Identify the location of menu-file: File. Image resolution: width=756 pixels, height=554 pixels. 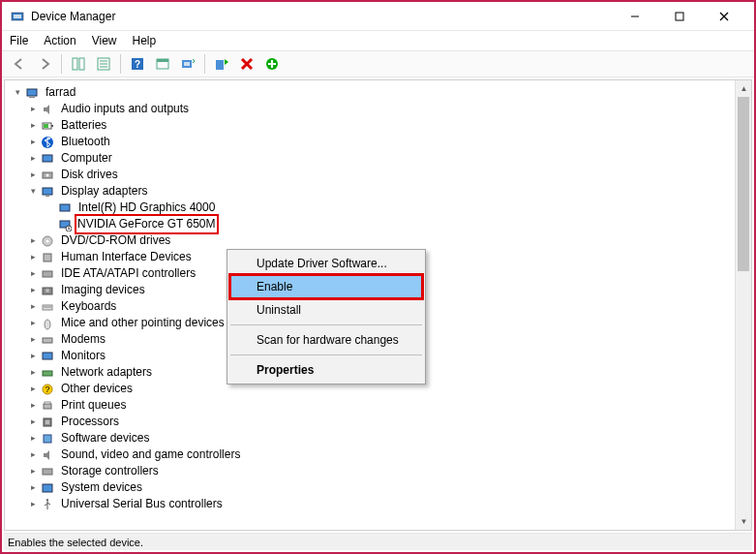
(19, 41).